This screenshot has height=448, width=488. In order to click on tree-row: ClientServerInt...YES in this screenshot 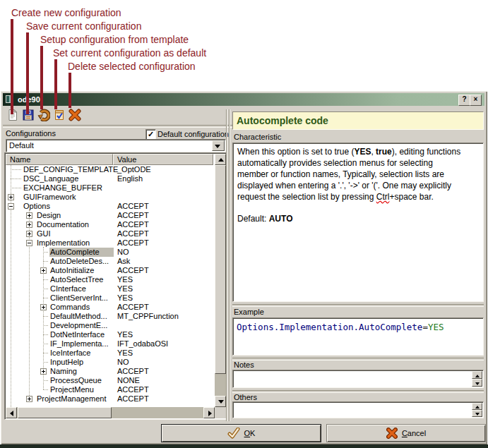, I will do `click(110, 298)`.